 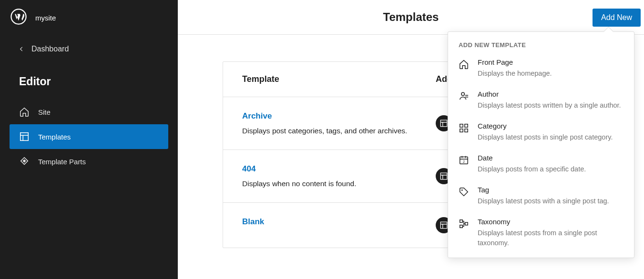 I want to click on layout-icon, so click(x=24, y=137).